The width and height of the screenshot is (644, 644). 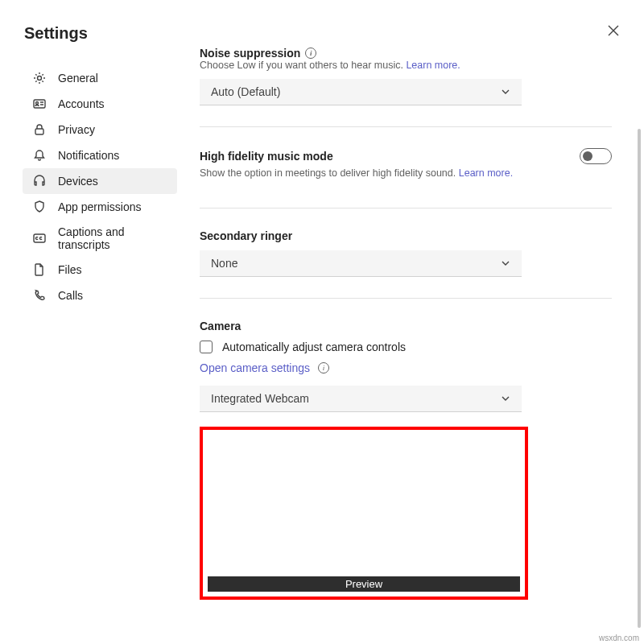 I want to click on shield-icon, so click(x=39, y=207).